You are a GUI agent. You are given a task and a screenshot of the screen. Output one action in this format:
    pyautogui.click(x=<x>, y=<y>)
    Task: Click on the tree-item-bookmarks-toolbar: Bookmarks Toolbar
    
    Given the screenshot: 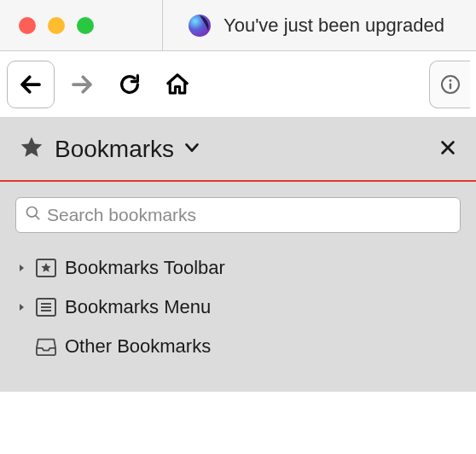 What is the action you would take?
    pyautogui.click(x=238, y=268)
    